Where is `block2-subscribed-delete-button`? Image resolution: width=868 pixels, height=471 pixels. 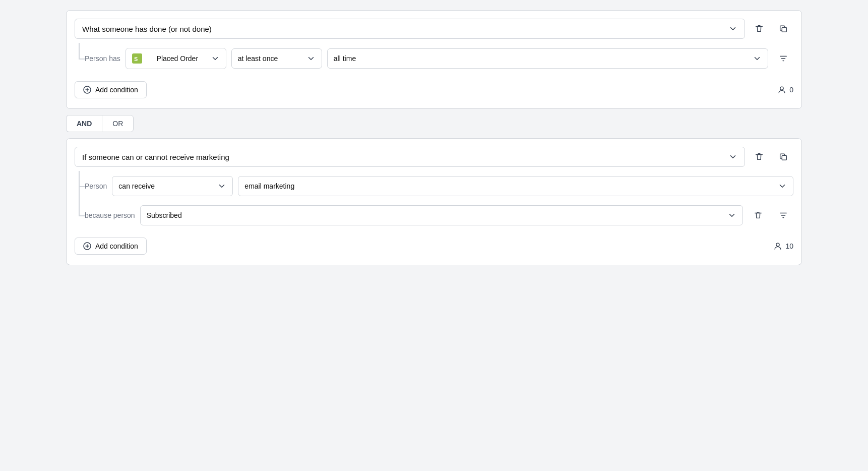 block2-subscribed-delete-button is located at coordinates (758, 215).